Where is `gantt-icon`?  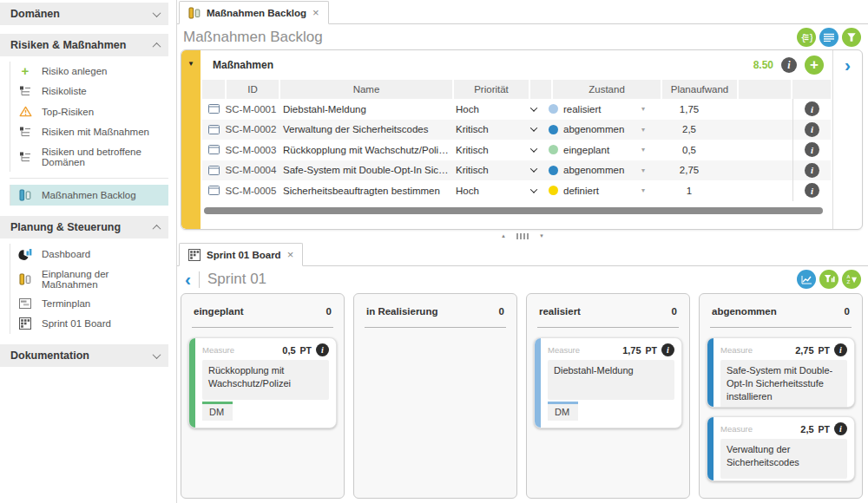 gantt-icon is located at coordinates (25, 304).